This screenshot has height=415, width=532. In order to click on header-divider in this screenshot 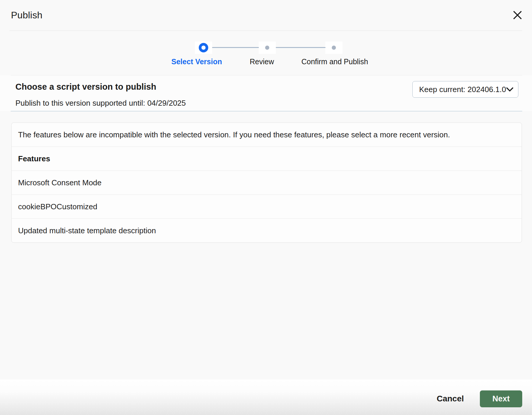, I will do `click(266, 31)`.